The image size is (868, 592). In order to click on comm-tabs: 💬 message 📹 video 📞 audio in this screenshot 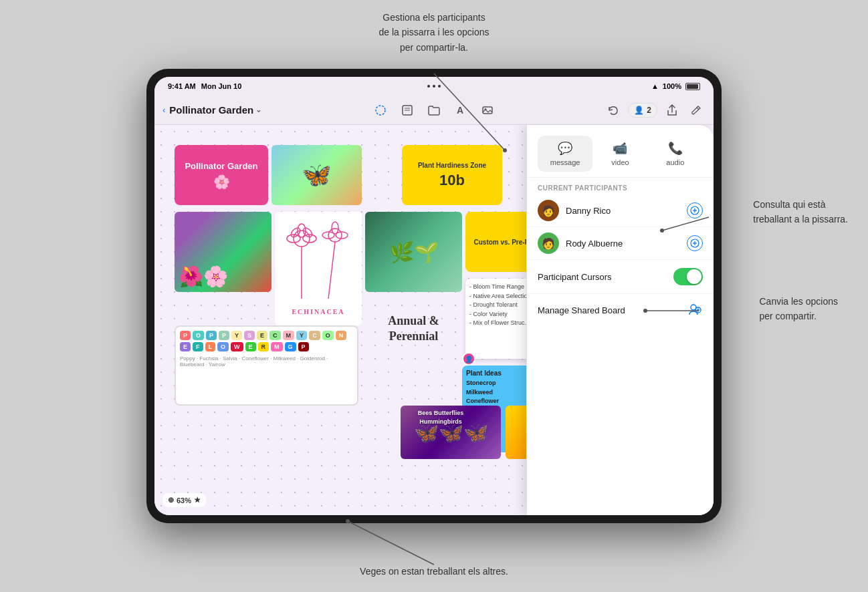, I will do `click(621, 151)`.